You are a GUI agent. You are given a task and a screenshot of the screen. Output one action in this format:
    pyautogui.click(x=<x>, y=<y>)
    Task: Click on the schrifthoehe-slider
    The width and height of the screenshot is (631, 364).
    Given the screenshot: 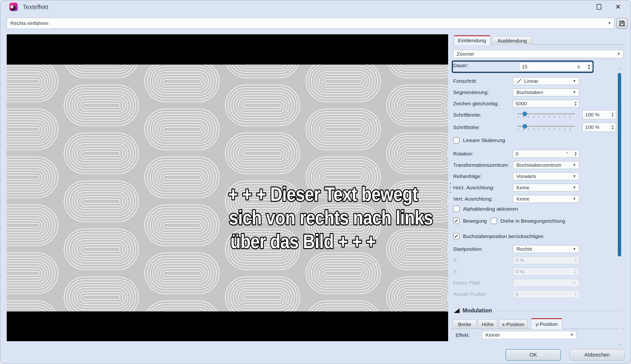 What is the action you would take?
    pyautogui.click(x=546, y=126)
    